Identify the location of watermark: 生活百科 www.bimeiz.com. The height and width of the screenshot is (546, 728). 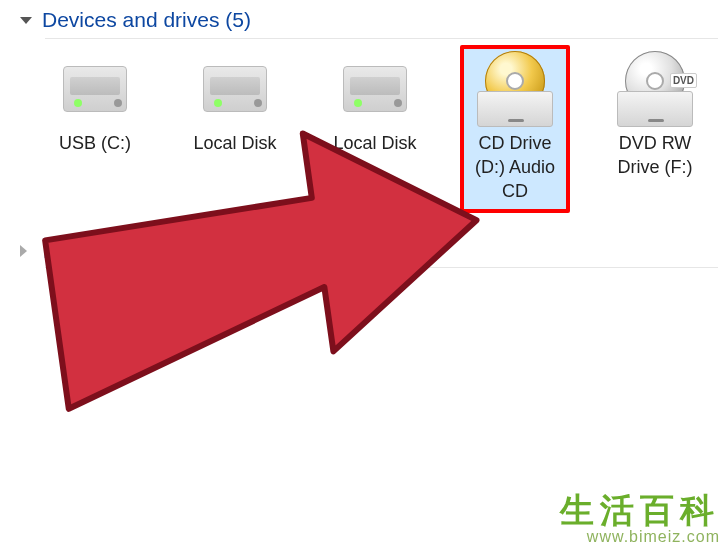
(640, 517).